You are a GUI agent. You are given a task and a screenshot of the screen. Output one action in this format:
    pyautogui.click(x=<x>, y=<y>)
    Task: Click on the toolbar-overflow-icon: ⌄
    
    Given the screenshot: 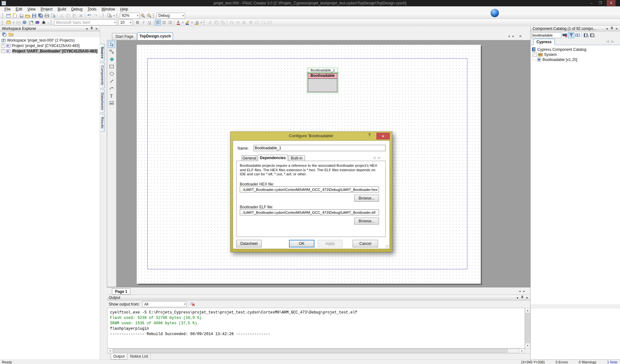 What is the action you would take?
    pyautogui.click(x=100, y=16)
    